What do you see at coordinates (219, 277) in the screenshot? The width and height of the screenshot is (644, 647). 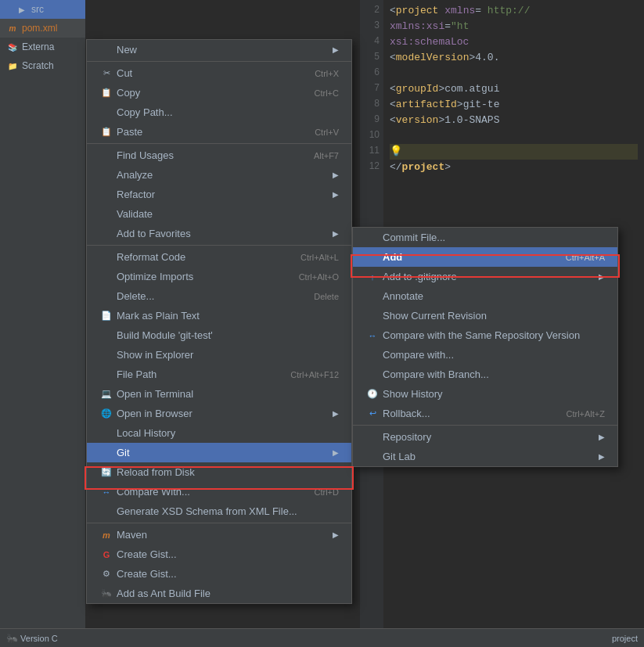 I see `menu-item-optimize: Optimize Imports Ctrl+Alt+O` at bounding box center [219, 277].